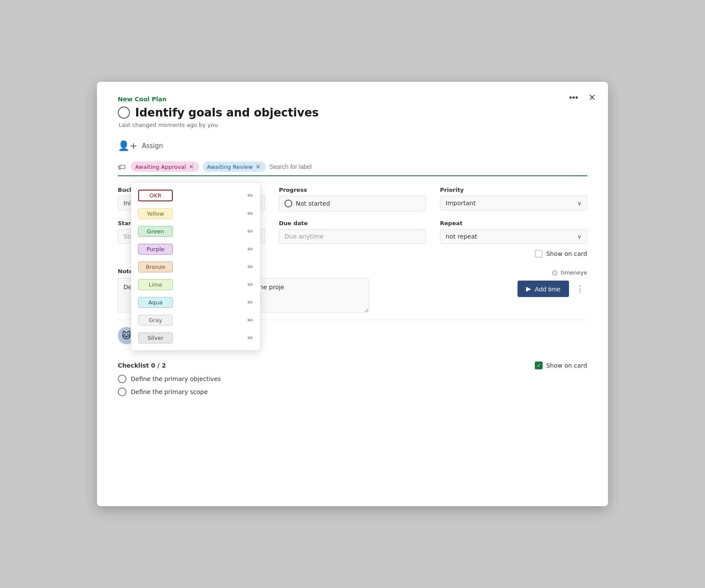 This screenshot has height=588, width=705. I want to click on add-time-row: ▶ Add time ⋮, so click(500, 289).